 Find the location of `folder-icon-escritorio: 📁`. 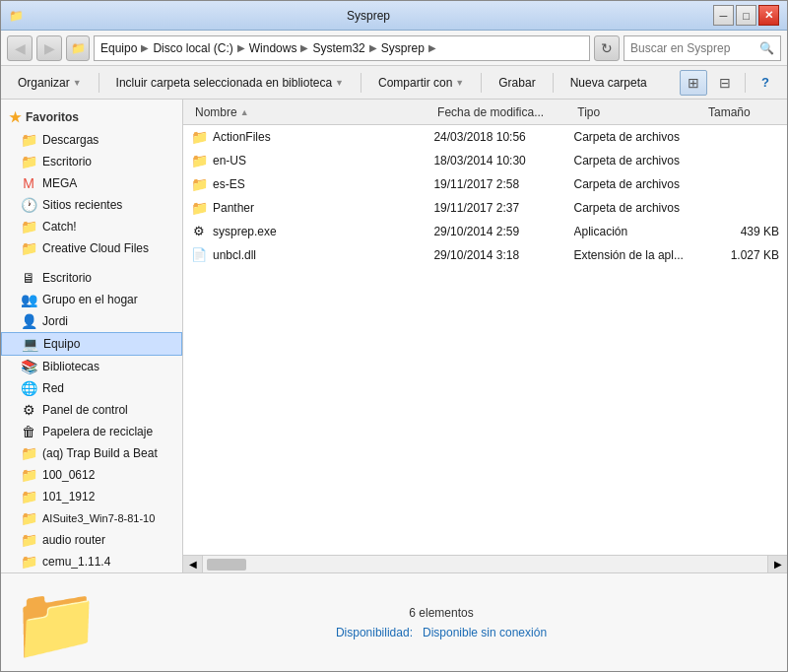

folder-icon-escritorio: 📁 is located at coordinates (29, 162).